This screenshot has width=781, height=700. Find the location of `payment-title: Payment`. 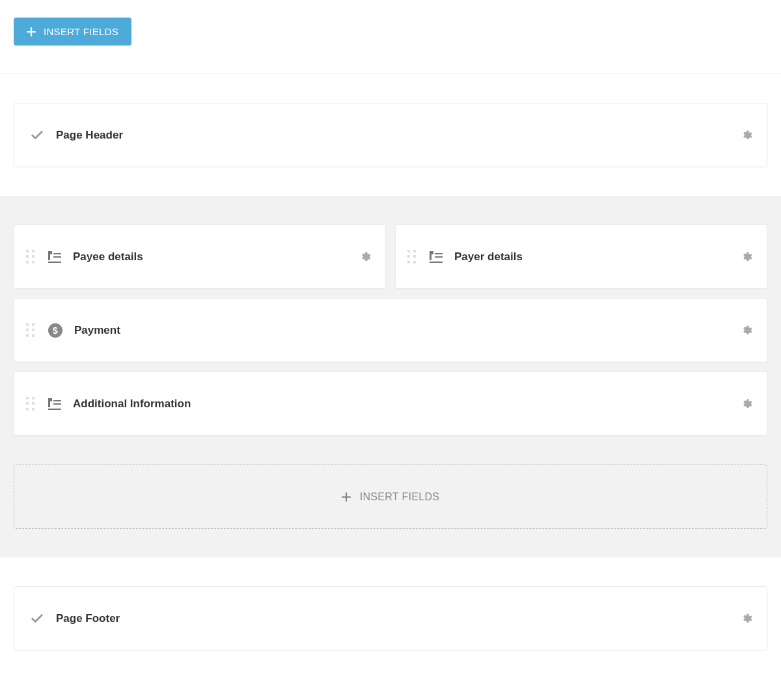

payment-title: Payment is located at coordinates (98, 330).